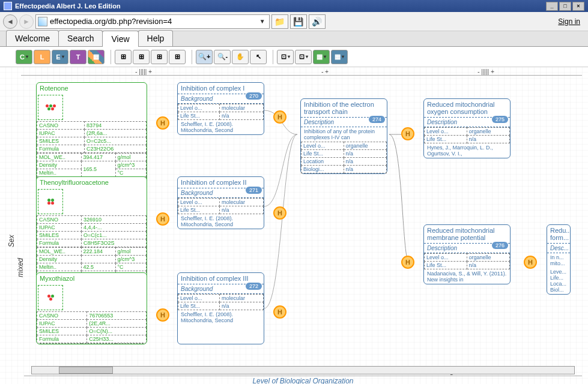 The height and width of the screenshot is (384, 588). I want to click on address-input, so click(154, 22).